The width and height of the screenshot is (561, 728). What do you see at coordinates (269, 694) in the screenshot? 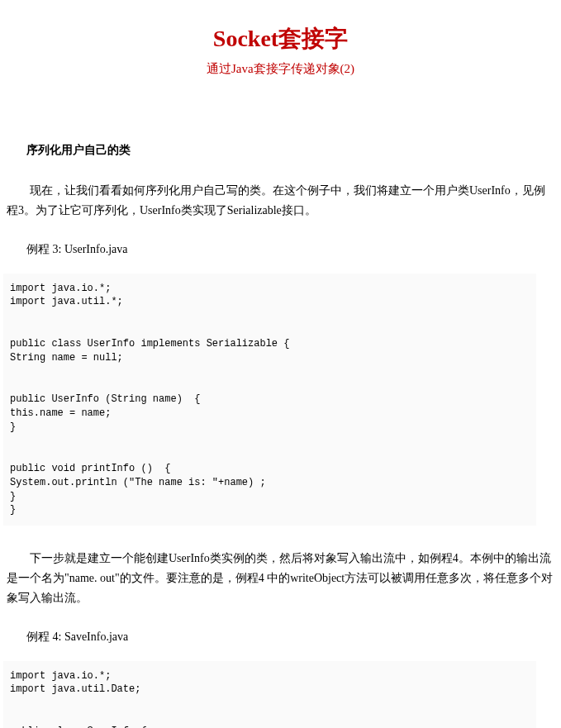
I see `code-block-2: import java.io.*; import java.util.Date;…` at bounding box center [269, 694].